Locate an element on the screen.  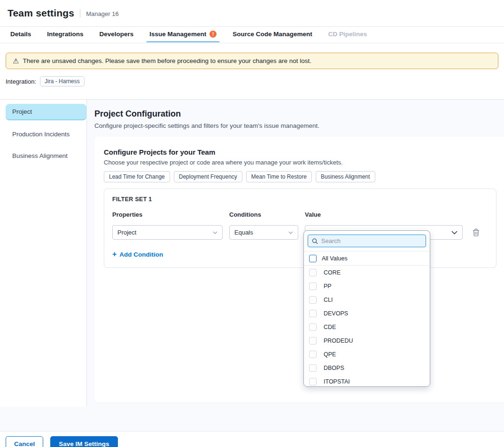
settings-sidebar: Project Production Incidents Business Al… is located at coordinates (43, 253).